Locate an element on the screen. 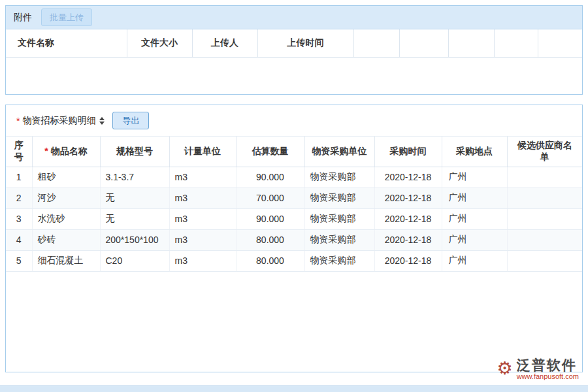 This screenshot has width=588, height=392. table-row: 4砂砖200*150*100m380.000物资采购部2020-12-18广州 is located at coordinates (294, 240).